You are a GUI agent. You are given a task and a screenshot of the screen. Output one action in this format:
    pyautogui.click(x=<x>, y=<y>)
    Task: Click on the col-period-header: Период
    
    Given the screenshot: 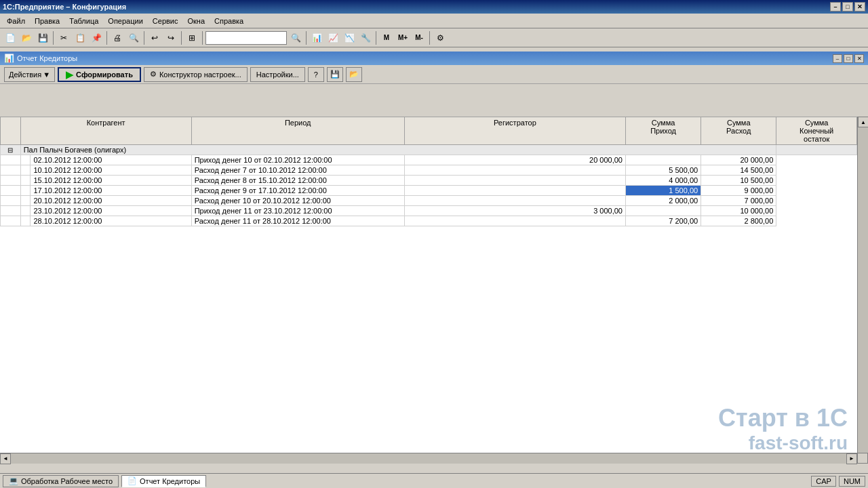 What is the action you would take?
    pyautogui.click(x=298, y=131)
    